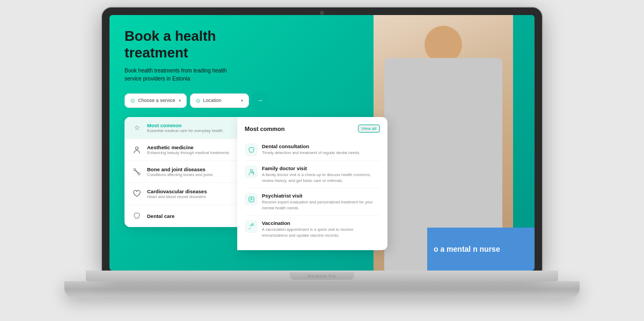 Image resolution: width=644 pixels, height=321 pixels. I want to click on search-bar: ⊙ Choose a service ▾ ⊙ Location ▾ →, so click(322, 100).